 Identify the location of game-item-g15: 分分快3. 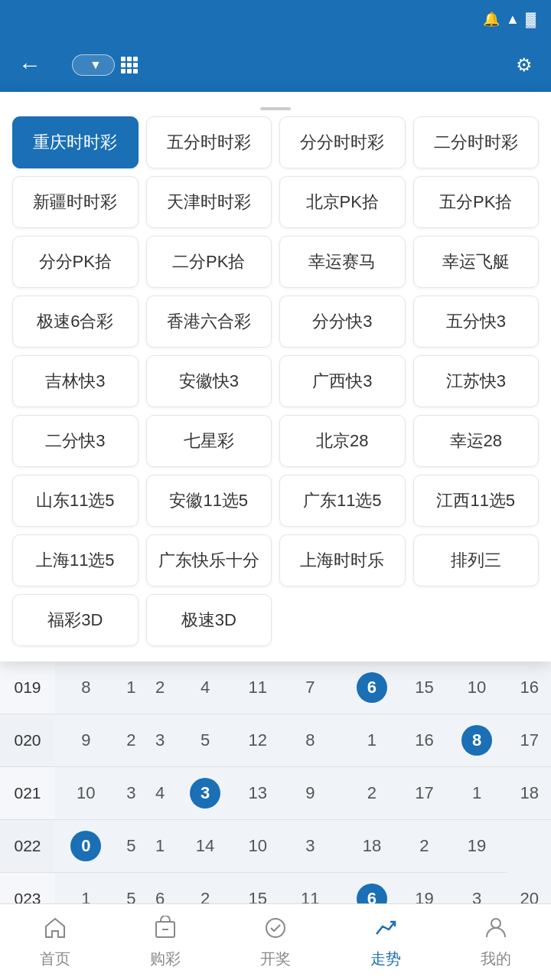
(343, 322).